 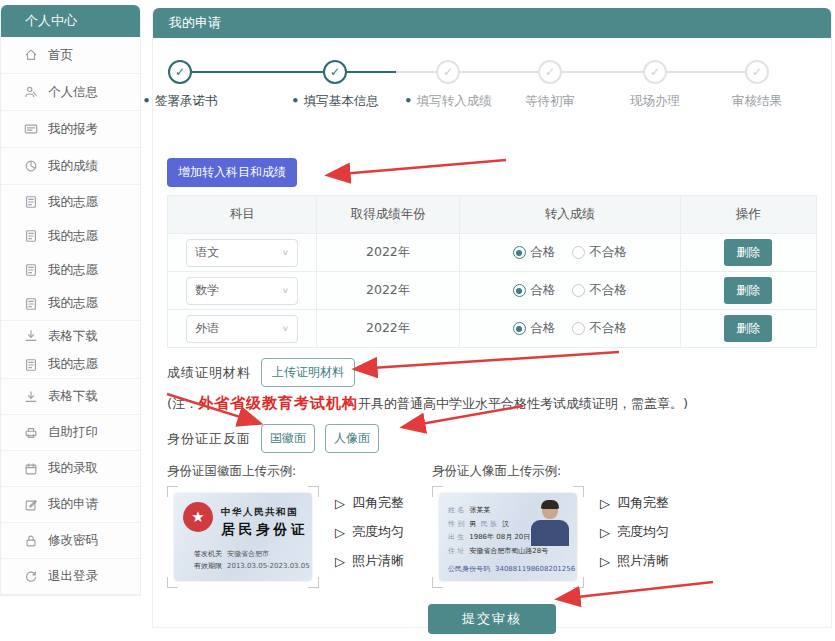 I want to click on tip-item: 照片清晰, so click(x=370, y=561).